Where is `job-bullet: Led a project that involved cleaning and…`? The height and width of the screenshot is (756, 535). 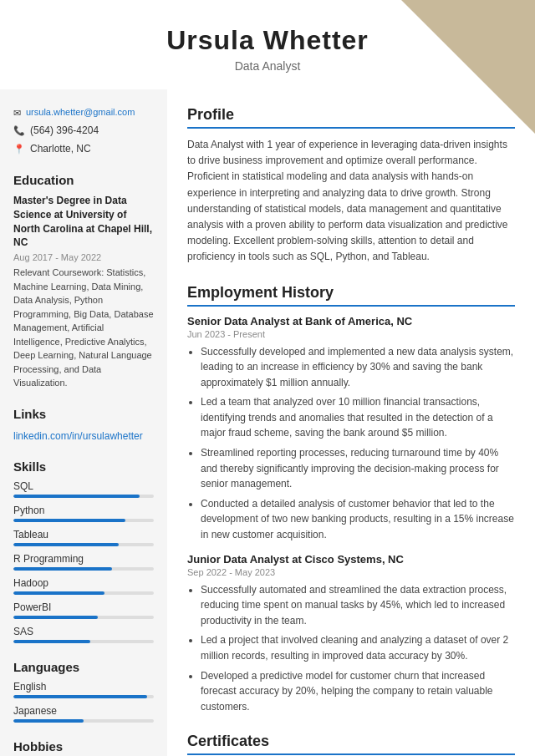 job-bullet: Led a project that involved cleaning and… is located at coordinates (358, 648).